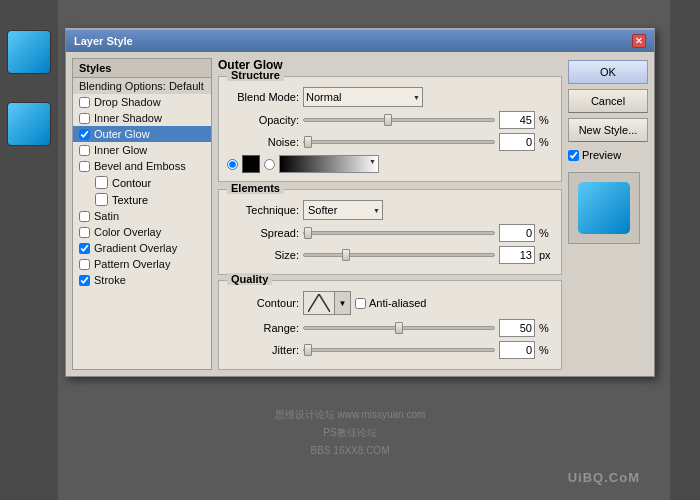 The height and width of the screenshot is (500, 700). What do you see at coordinates (399, 328) in the screenshot?
I see `range-slider-track` at bounding box center [399, 328].